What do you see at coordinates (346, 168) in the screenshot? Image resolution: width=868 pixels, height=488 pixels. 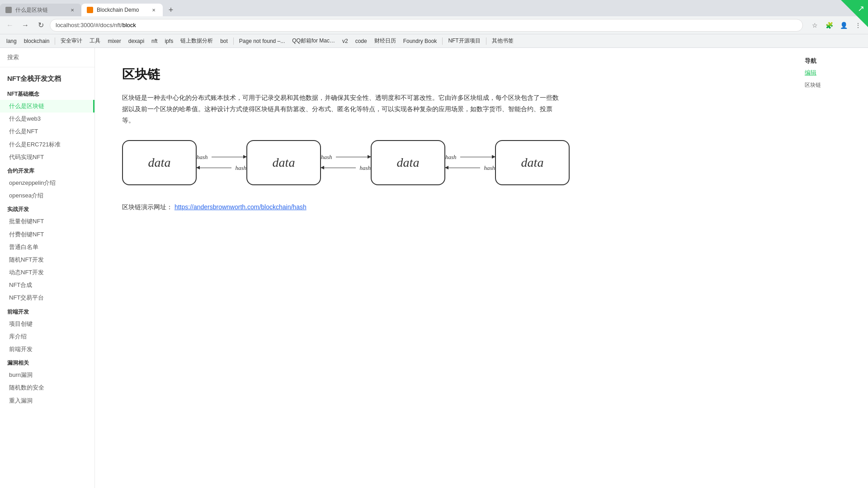 I see `arrow-row-bottom-2: hash` at bounding box center [346, 168].